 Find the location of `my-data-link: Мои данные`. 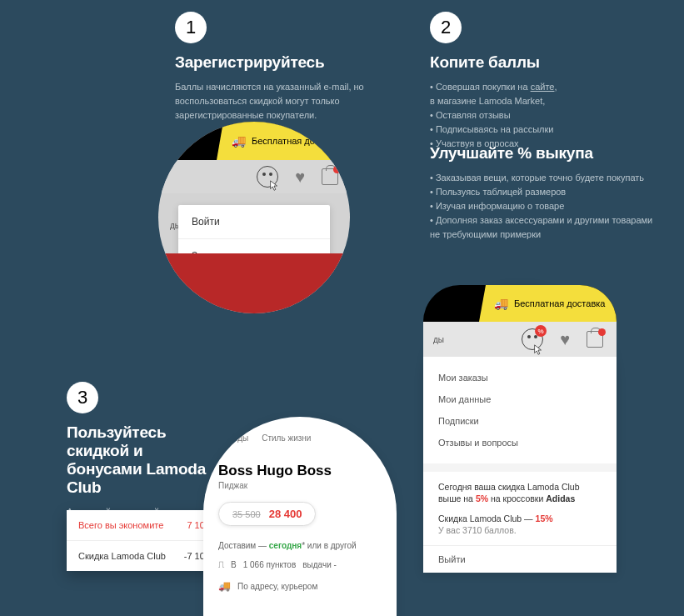

my-data-link: Мои данные is located at coordinates (520, 399).